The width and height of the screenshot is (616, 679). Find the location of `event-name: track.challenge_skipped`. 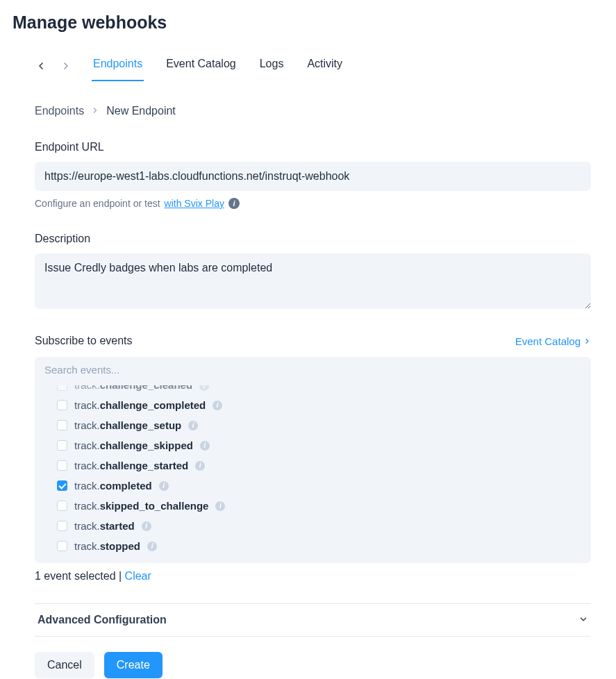

event-name: track.challenge_skipped is located at coordinates (133, 446).